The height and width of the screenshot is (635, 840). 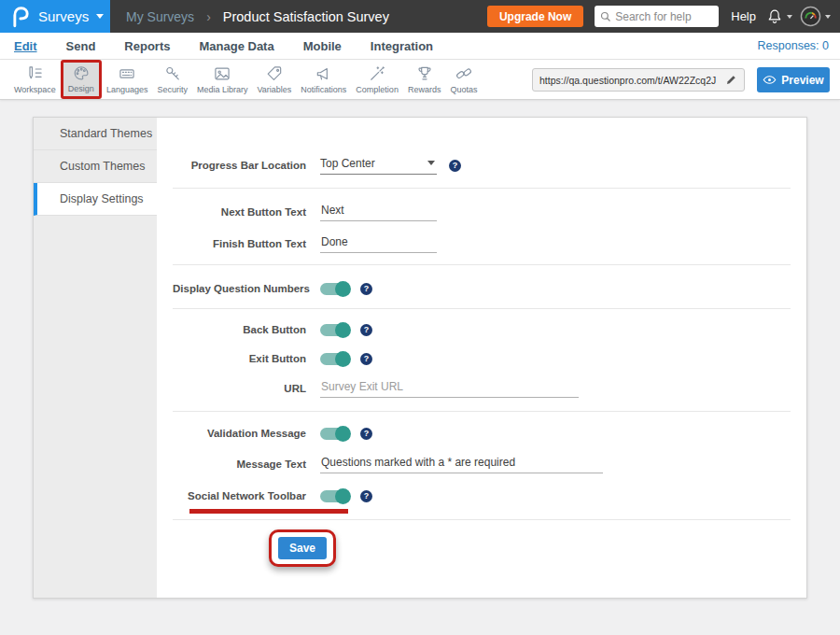 What do you see at coordinates (425, 74) in the screenshot?
I see `rewards-icon` at bounding box center [425, 74].